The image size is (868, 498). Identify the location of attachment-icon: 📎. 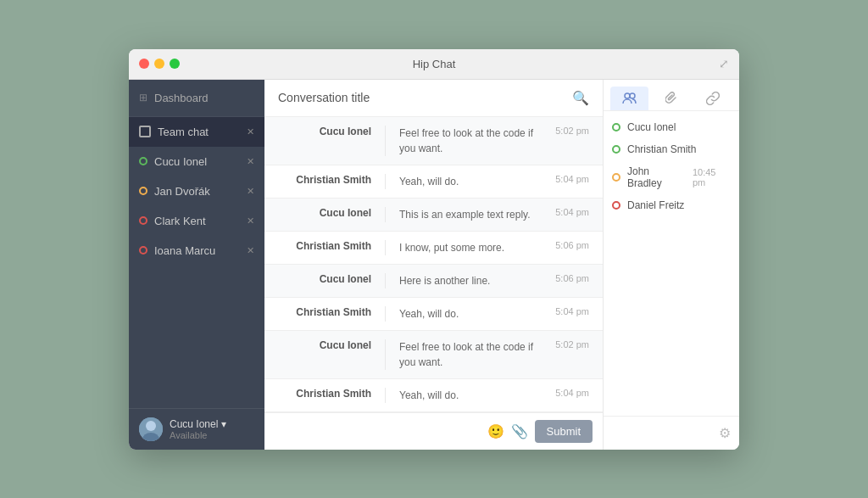
(520, 431).